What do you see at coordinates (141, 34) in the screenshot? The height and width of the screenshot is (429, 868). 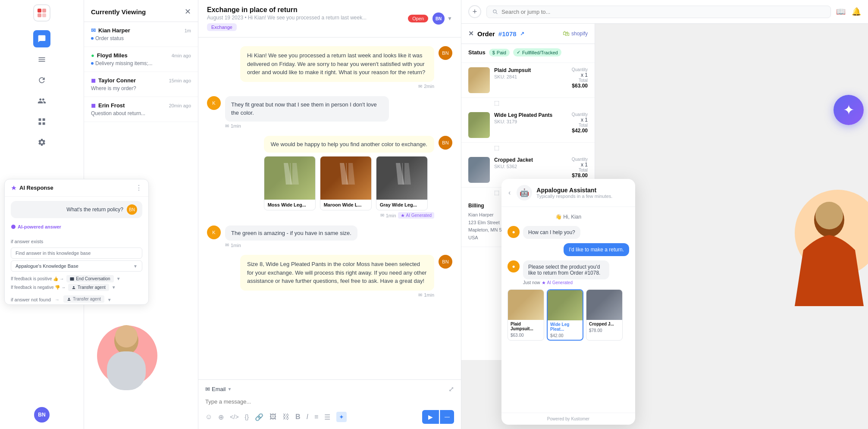 I see `cv-item-kian: ✉ Kian Harper 1m Order status` at bounding box center [141, 34].